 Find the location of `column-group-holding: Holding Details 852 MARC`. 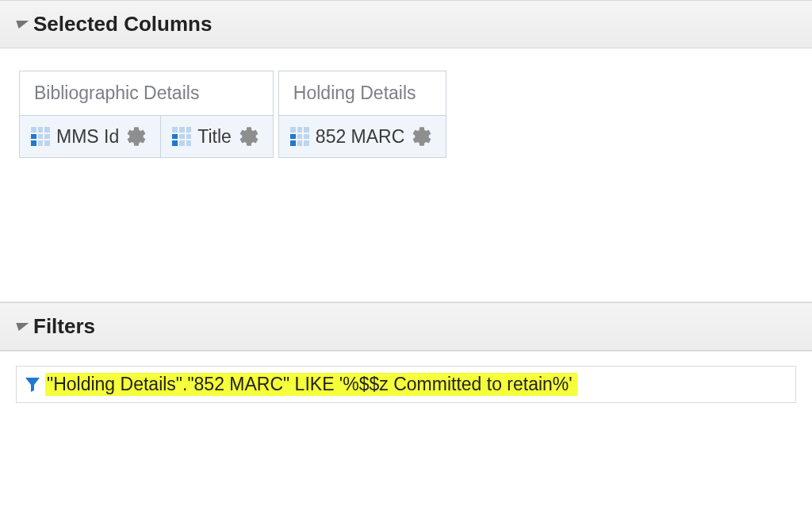

column-group-holding: Holding Details 852 MARC is located at coordinates (362, 114).